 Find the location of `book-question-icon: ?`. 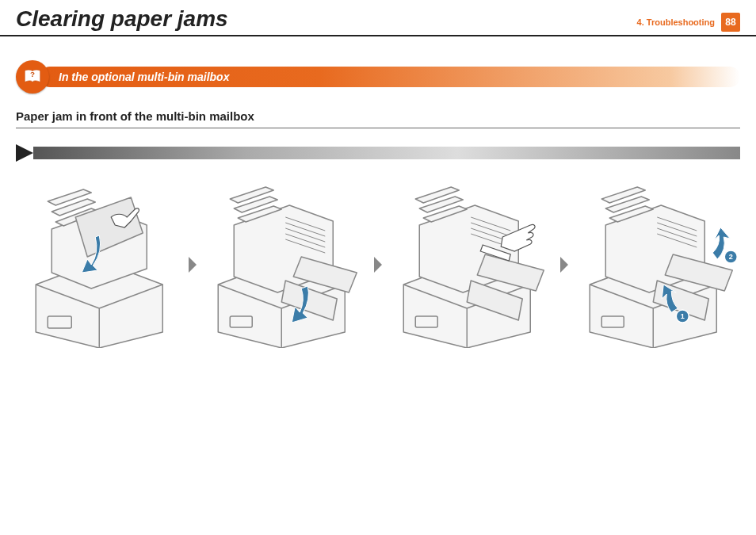

book-question-icon: ? is located at coordinates (32, 77).